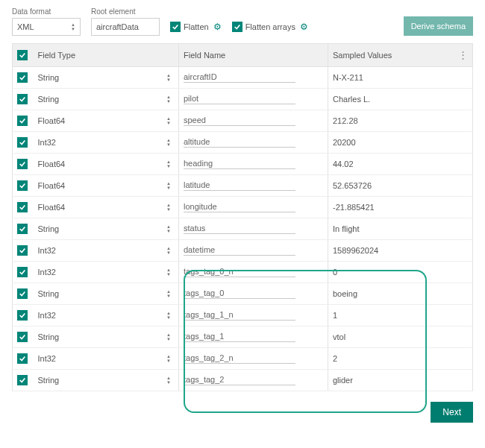 Image resolution: width=485 pixels, height=448 pixels. I want to click on field-name: longitude, so click(240, 207).